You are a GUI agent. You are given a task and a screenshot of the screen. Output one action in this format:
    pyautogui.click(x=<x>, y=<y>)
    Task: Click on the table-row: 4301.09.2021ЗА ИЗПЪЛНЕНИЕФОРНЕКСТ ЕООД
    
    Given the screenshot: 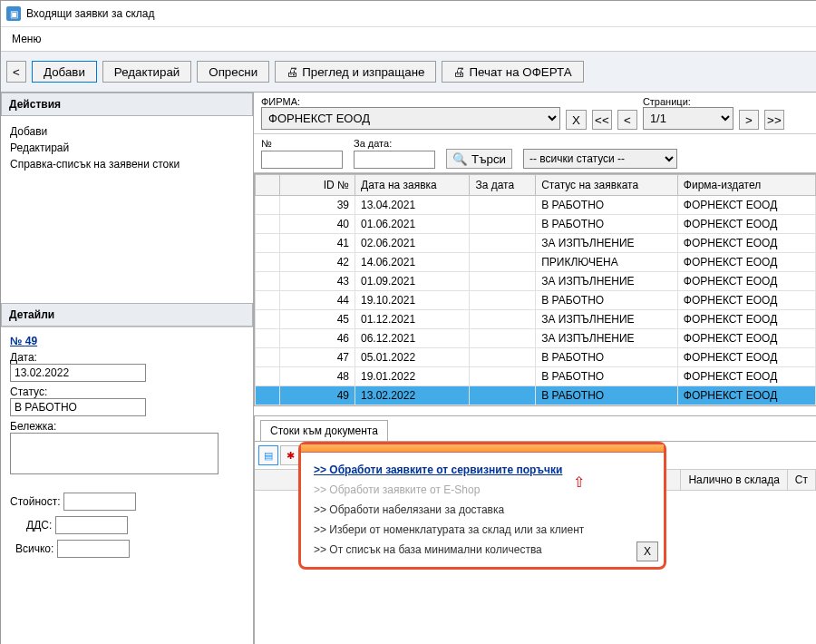 What is the action you would take?
    pyautogui.click(x=536, y=281)
    